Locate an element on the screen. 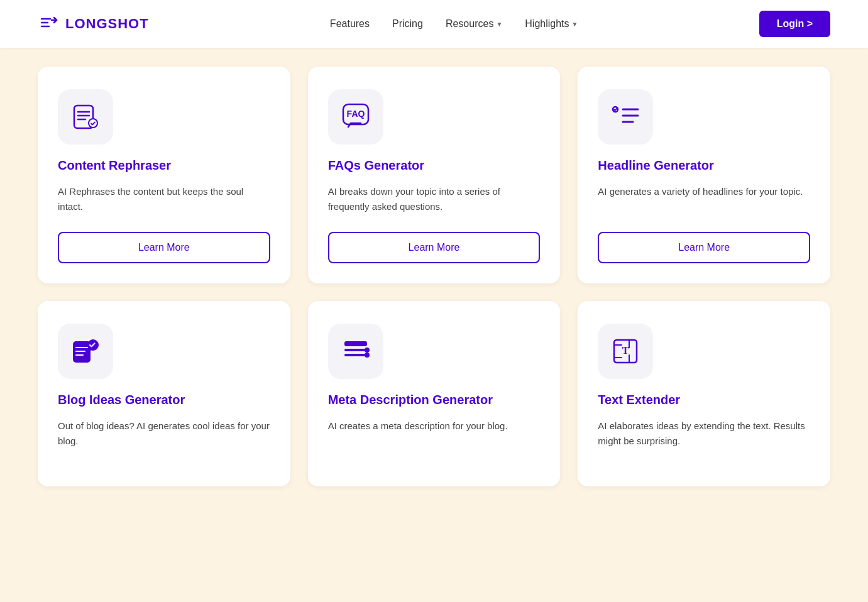 This screenshot has width=868, height=602. card-title-rephraser: Content Rephraser is located at coordinates (114, 166).